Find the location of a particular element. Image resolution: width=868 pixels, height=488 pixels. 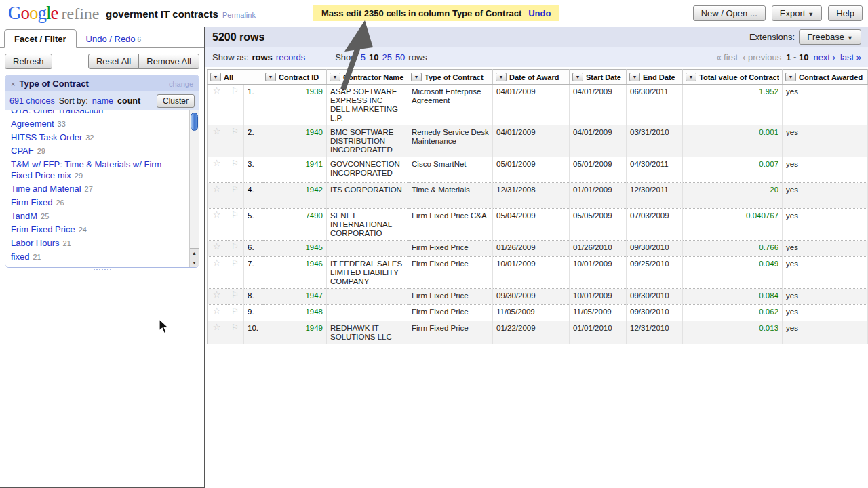

pagination-next: next › is located at coordinates (825, 57).